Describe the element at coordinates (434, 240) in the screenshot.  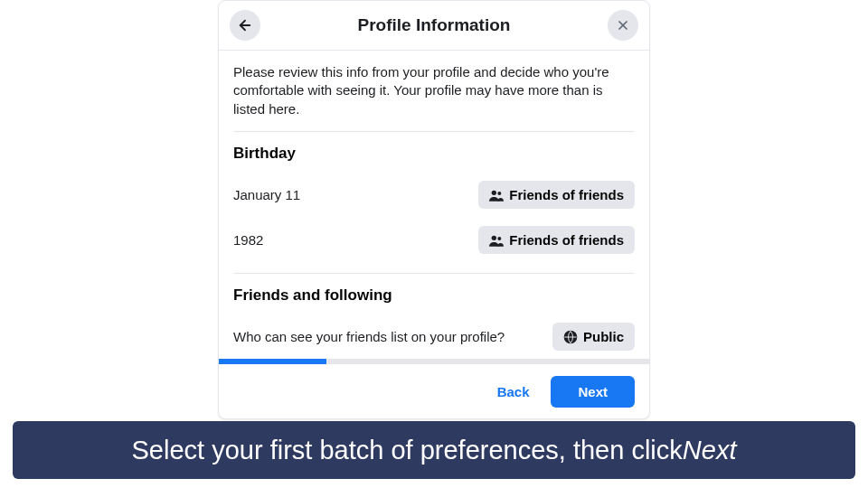
I see `row-birthday-year: 1982 Friends of friends` at that location.